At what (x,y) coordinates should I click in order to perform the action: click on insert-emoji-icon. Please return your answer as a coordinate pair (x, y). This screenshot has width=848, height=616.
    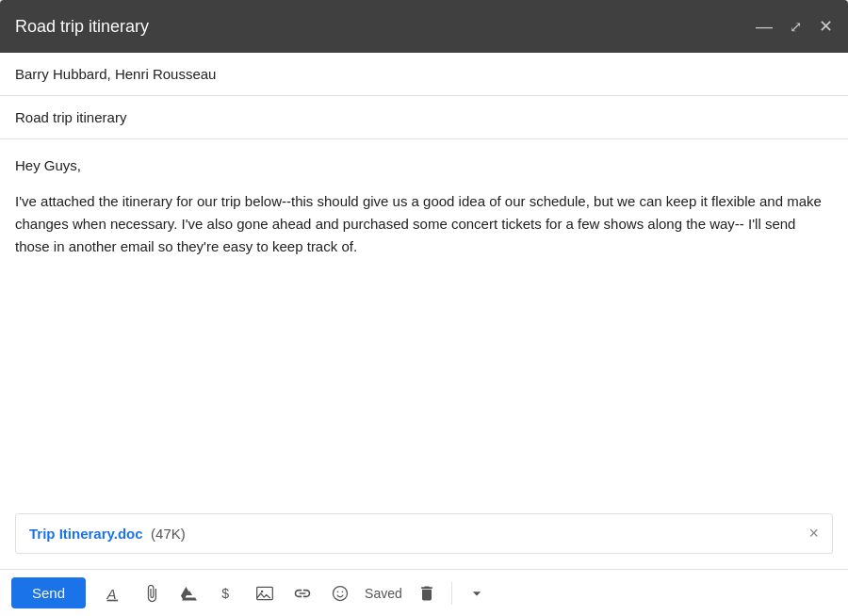
    Looking at the image, I should click on (340, 593).